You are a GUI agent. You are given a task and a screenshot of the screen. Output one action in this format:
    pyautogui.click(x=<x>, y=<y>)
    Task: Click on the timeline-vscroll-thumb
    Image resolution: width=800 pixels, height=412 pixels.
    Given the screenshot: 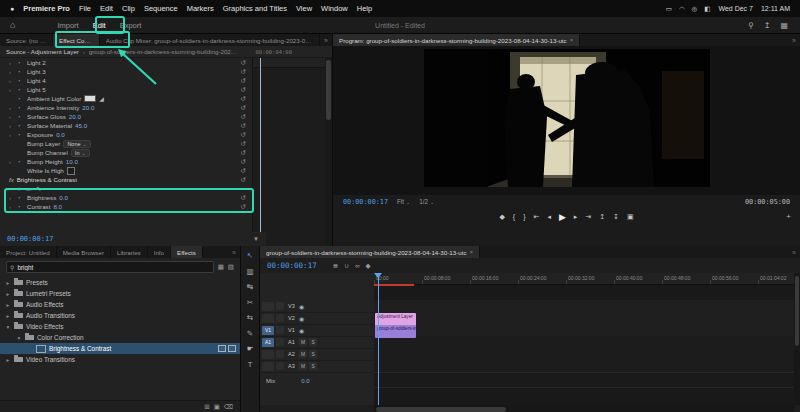 What is the action you would take?
    pyautogui.click(x=797, y=311)
    